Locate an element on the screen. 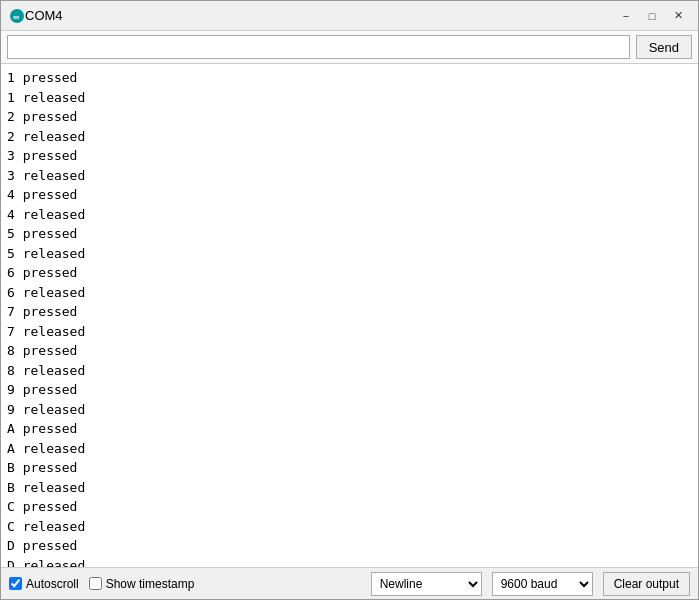 This screenshot has height=600, width=699. status-bar: Autoscroll Show timestamp No line ending… is located at coordinates (350, 583).